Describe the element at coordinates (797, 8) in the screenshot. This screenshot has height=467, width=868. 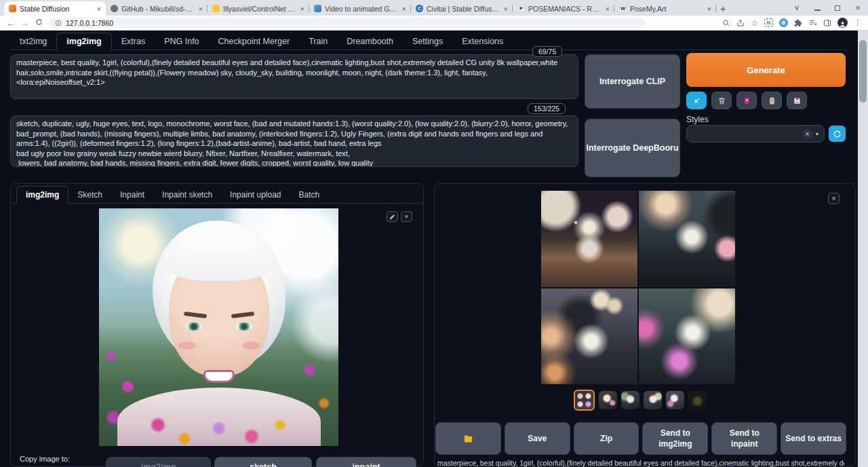
I see `tab-search-chevron-icon: ∨` at that location.